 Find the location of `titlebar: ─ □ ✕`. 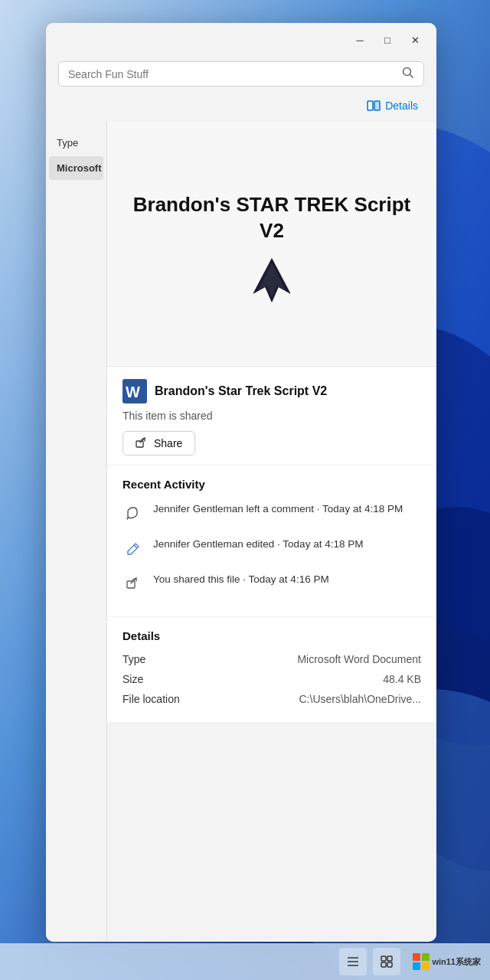

titlebar: ─ □ ✕ is located at coordinates (241, 40).